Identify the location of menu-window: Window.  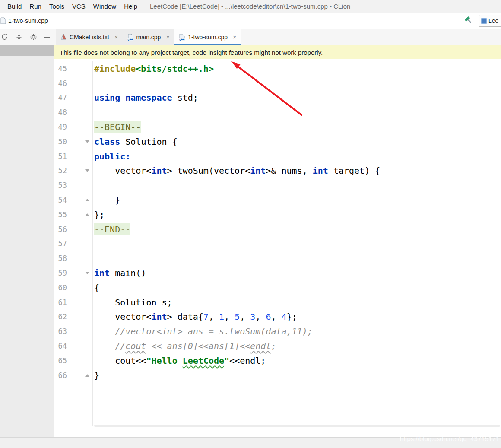
(105, 6).